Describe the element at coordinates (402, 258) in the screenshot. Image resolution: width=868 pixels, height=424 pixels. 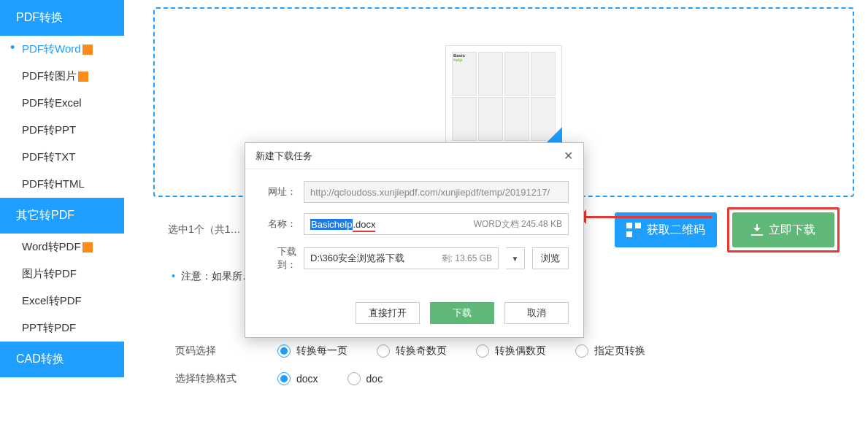
I see `dest-input: D:\360安全浏览器下载 剩: 13.65 GB` at that location.